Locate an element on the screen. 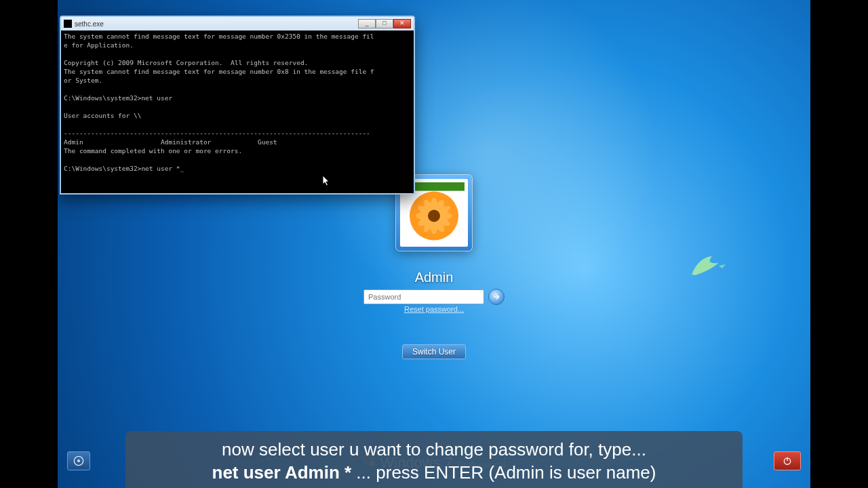 The height and width of the screenshot is (488, 868). mouse-cursor-icon is located at coordinates (326, 181).